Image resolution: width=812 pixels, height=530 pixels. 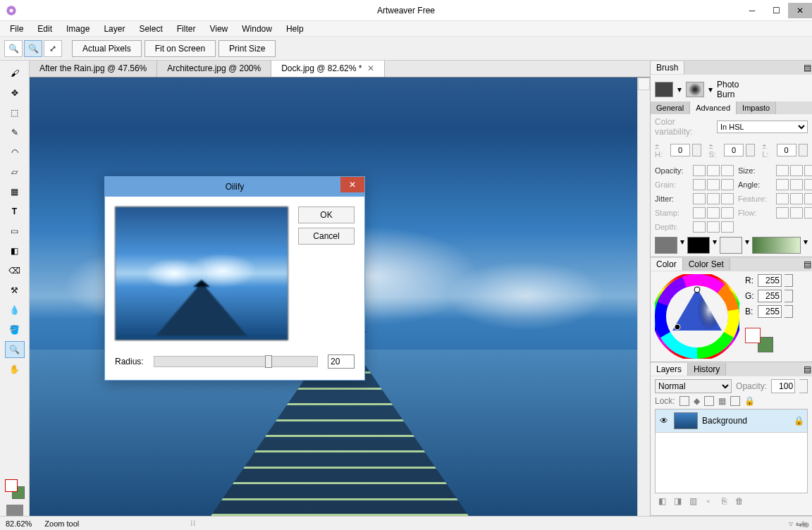 What do you see at coordinates (732, 421) in the screenshot?
I see `layer-item-background: 👁 Background 🔒` at bounding box center [732, 421].